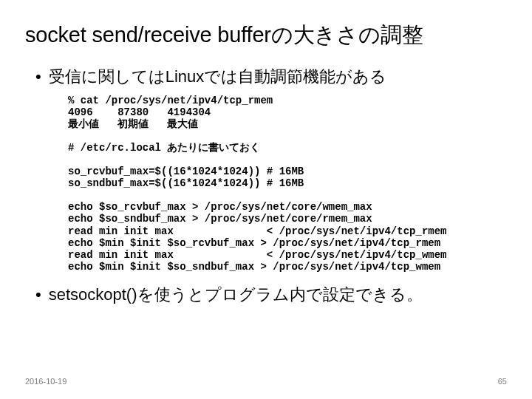 This screenshot has height=399, width=532. What do you see at coordinates (218, 77) in the screenshot?
I see `bullet-text: 受信に関してはLinuxでは自動調節機能がある` at bounding box center [218, 77].